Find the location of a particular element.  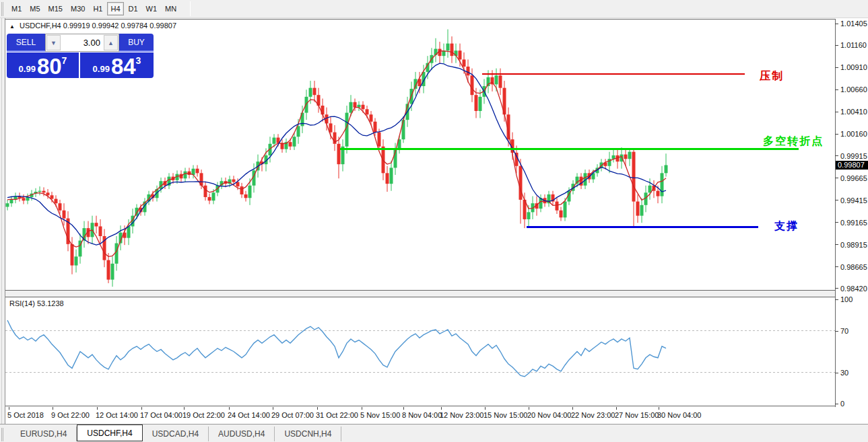

symbol-tab-usdcnh: USDCNH,H4 is located at coordinates (308, 434).